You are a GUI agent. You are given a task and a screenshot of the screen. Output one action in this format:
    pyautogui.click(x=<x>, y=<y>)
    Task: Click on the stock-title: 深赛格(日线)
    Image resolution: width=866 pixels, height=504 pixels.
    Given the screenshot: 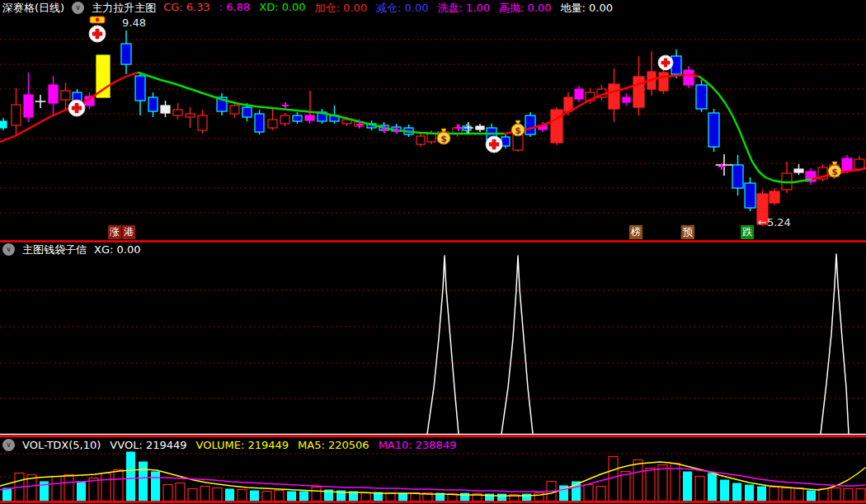 What is the action you would take?
    pyautogui.click(x=33, y=8)
    